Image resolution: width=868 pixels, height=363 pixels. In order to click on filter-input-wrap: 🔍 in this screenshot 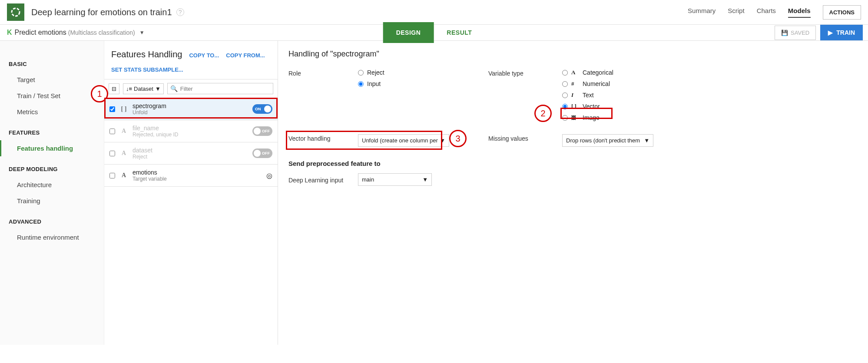, I will do `click(220, 89)`.